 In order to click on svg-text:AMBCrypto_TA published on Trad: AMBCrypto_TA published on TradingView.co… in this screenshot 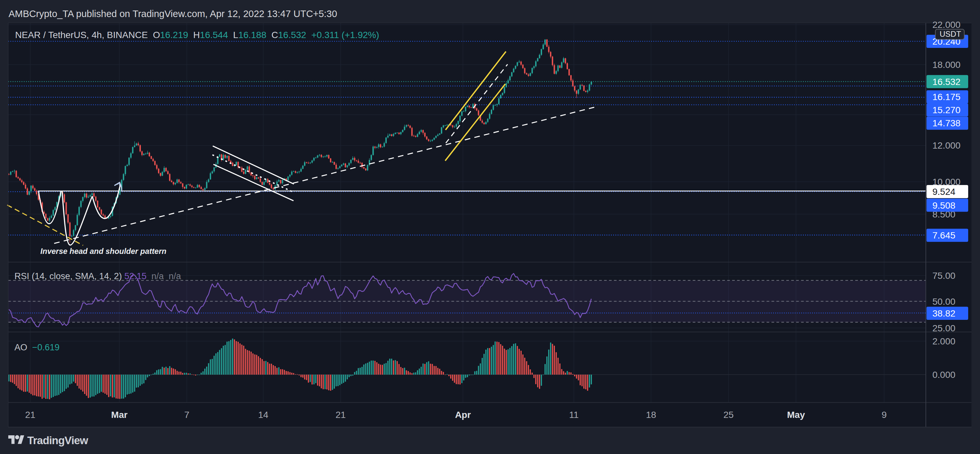, I will do `click(173, 14)`.